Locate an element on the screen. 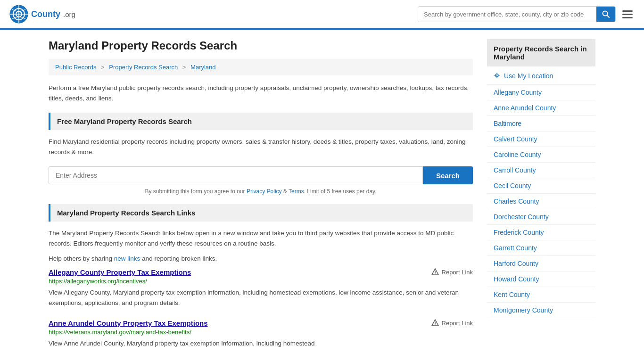 The width and height of the screenshot is (644, 362). global-search-input is located at coordinates (507, 14).